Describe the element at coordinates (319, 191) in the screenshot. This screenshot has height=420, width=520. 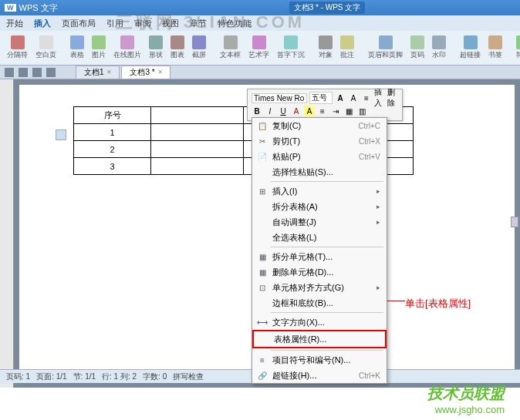
I see `context-menu-item: ⊞插入(I)▸` at that location.